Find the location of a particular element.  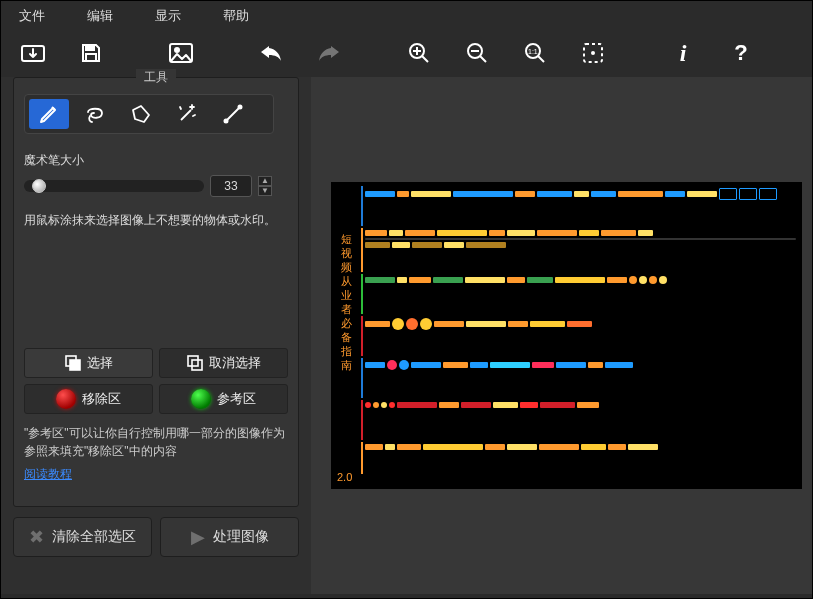

magic-wand-tool is located at coordinates (187, 114).